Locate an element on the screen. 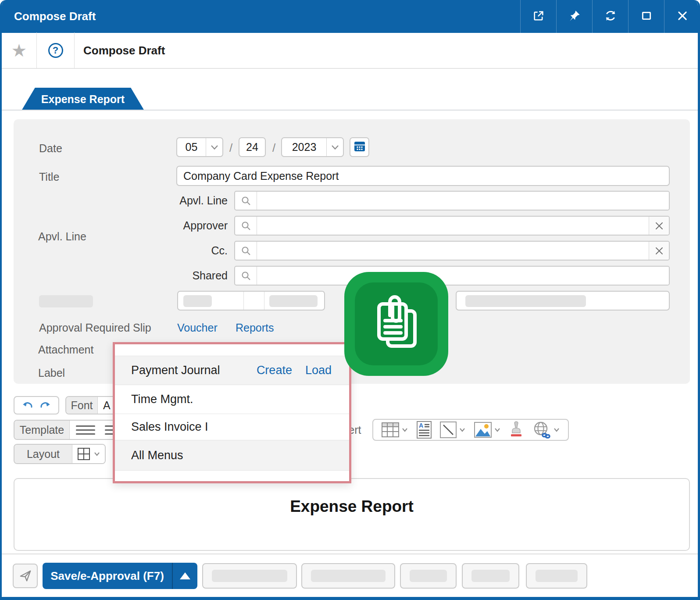 The height and width of the screenshot is (600, 700). triangle-up-icon is located at coordinates (185, 576).